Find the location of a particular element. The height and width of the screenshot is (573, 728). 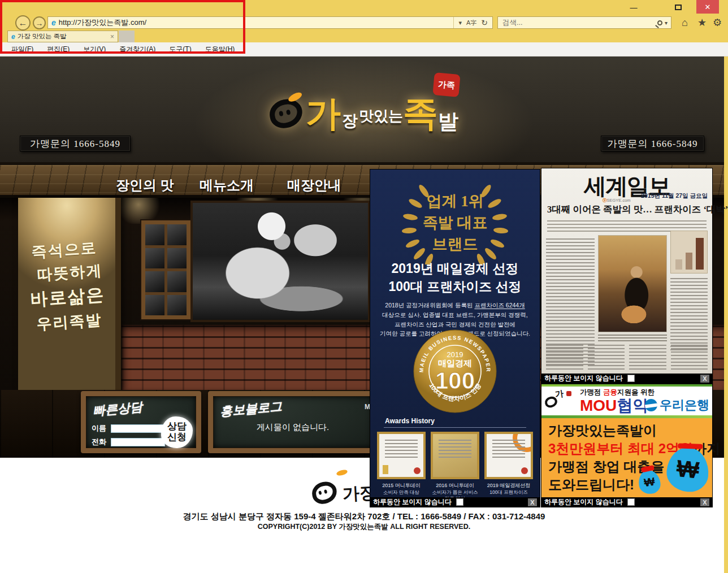

tab-title: 가장 맛있는 족발 is located at coordinates (63, 36).